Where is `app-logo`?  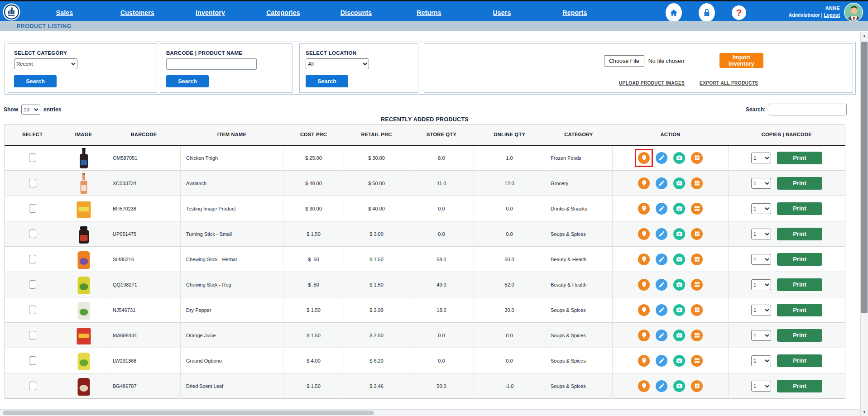 app-logo is located at coordinates (12, 12).